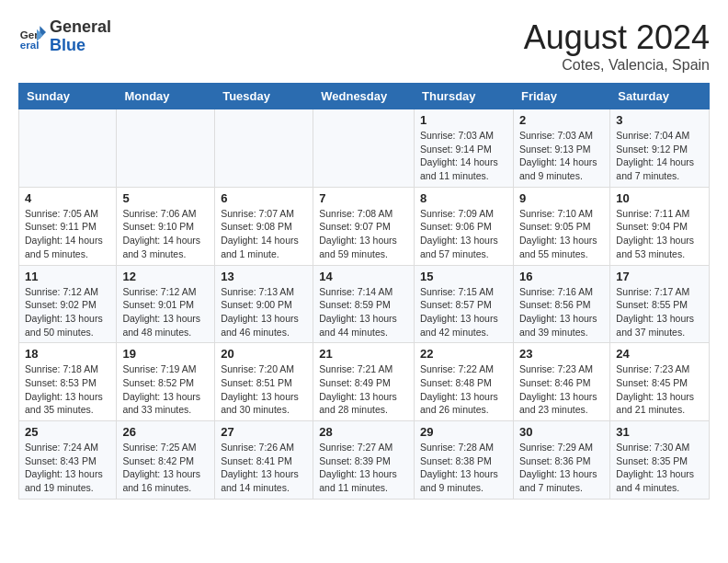 The image size is (728, 563). What do you see at coordinates (81, 46) in the screenshot?
I see `logo-blue-text: Blue` at bounding box center [81, 46].